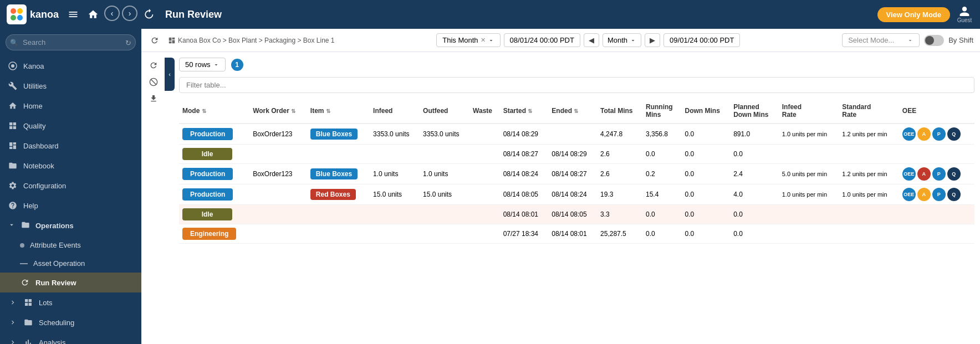 The height and width of the screenshot is (344, 980). What do you see at coordinates (71, 106) in the screenshot?
I see `sidebar-item-home: Home` at bounding box center [71, 106].